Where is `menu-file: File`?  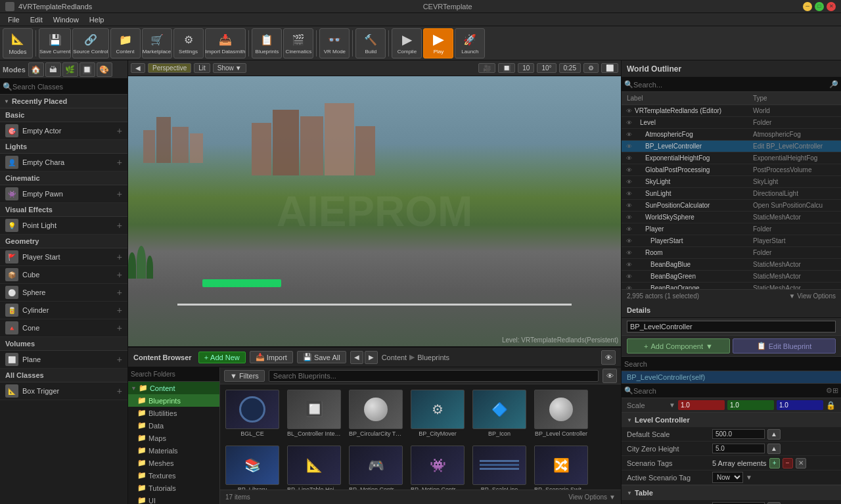 menu-file: File is located at coordinates (14, 20).